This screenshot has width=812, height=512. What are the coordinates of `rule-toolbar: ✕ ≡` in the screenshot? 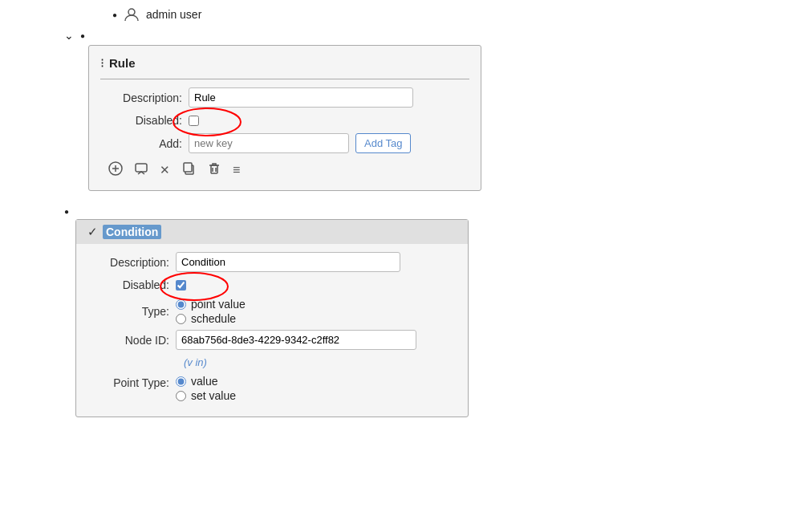 It's located at (285, 170).